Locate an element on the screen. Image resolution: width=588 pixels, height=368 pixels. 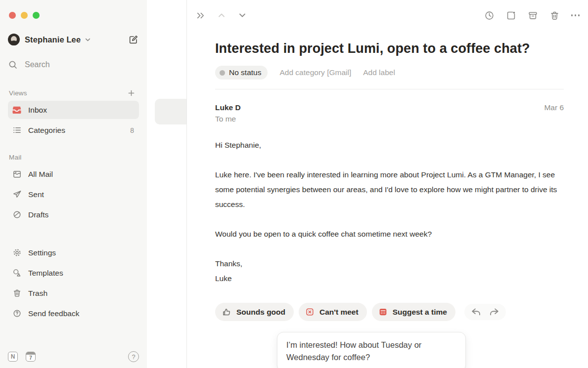
previous-email-icon is located at coordinates (222, 15).